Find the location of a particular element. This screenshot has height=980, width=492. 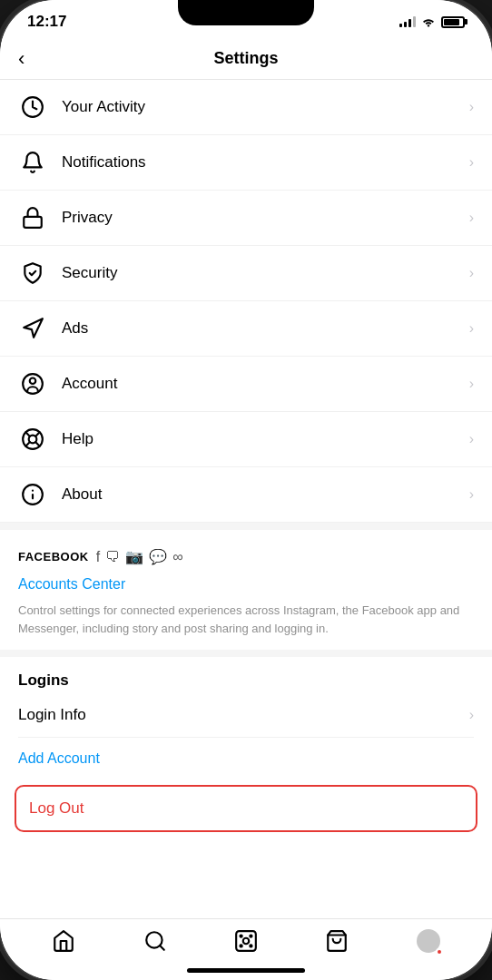

facebook-header: FACEBOOK f 🗨 📷 💬 ∞ is located at coordinates (246, 557).